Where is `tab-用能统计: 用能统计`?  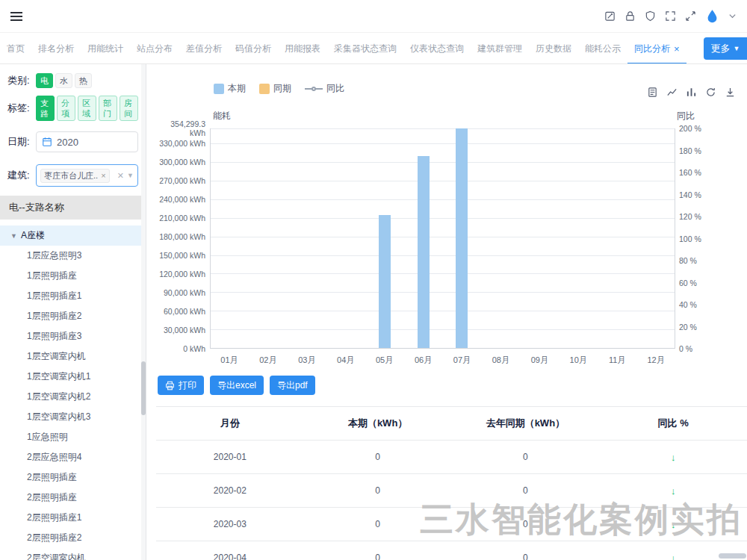 tab-用能统计: 用能统计 is located at coordinates (105, 48).